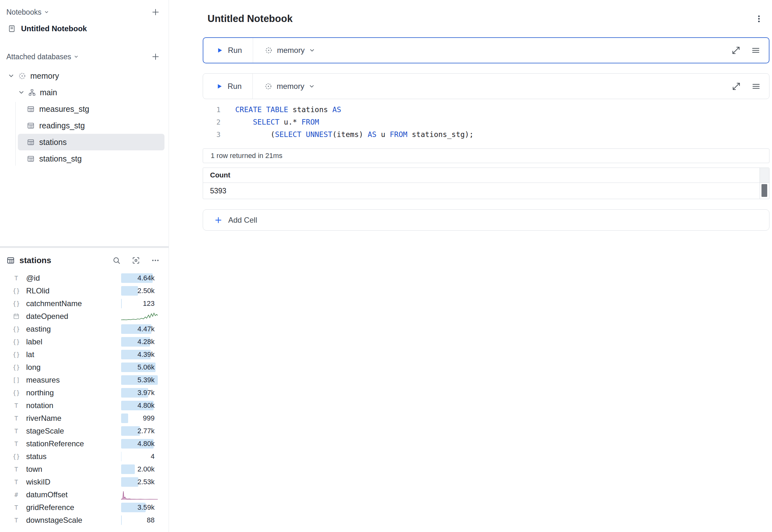 The height and width of the screenshot is (532, 772). Describe the element at coordinates (146, 342) in the screenshot. I see `column-count: 4.28k` at that location.